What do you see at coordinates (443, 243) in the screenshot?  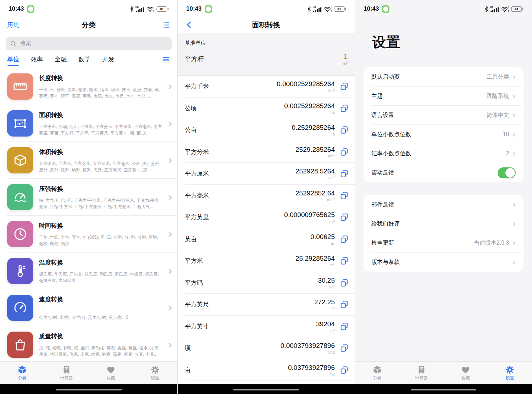 I see `settings-row: 检查更新 当前版本2.9.3 ›` at bounding box center [443, 243].